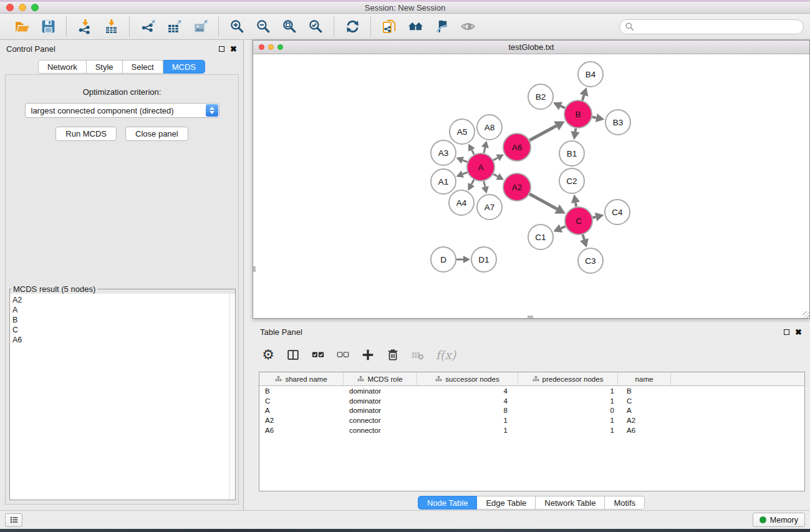  What do you see at coordinates (123, 340) in the screenshot?
I see `mcds-result-item: A6` at bounding box center [123, 340].